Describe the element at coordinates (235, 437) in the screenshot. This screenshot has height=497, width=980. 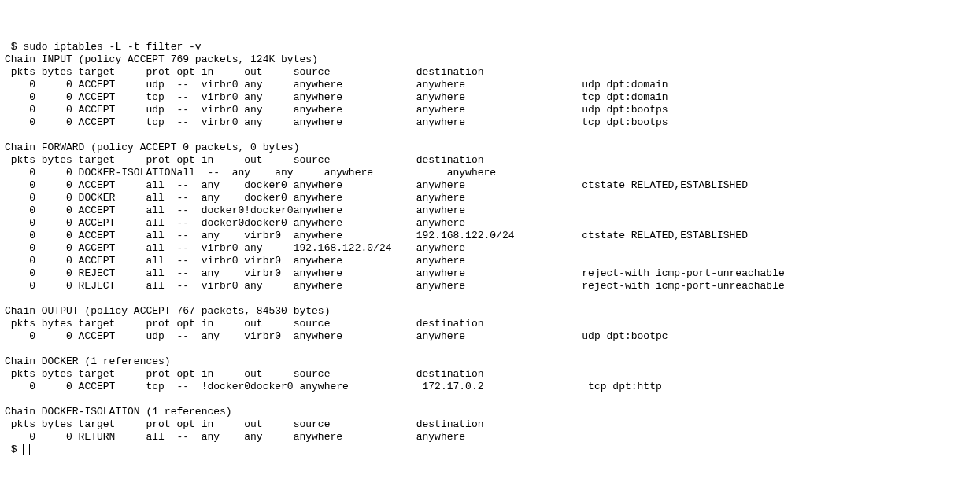
I see `rule-row: 0 0 RETURN all -- any any anywhere anywh…` at that location.